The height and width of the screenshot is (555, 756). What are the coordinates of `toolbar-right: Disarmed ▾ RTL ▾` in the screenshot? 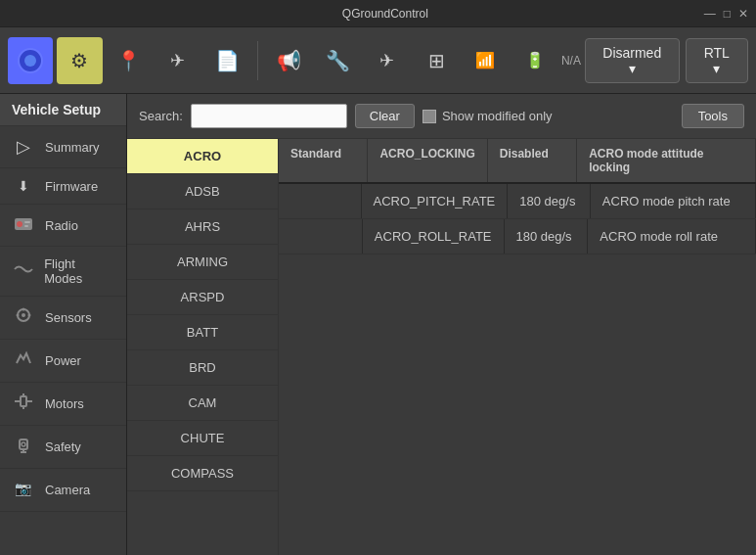 It's located at (667, 61).